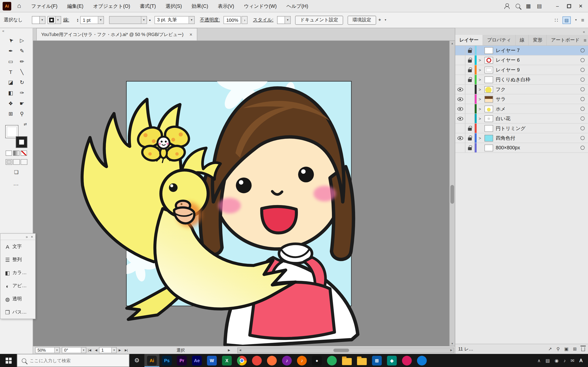  What do you see at coordinates (556, 20) in the screenshot?
I see `dots-grid-icon: ∷` at bounding box center [556, 20].